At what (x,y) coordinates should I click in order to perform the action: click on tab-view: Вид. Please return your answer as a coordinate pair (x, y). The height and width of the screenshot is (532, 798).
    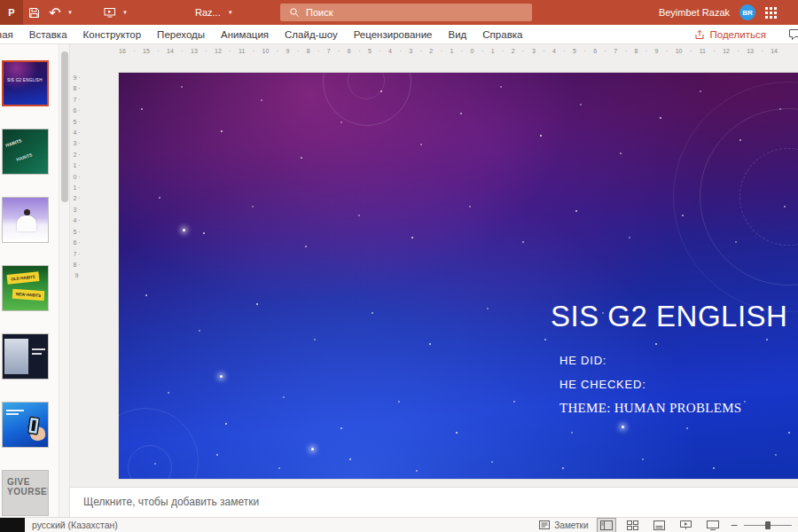
    Looking at the image, I should click on (458, 35).